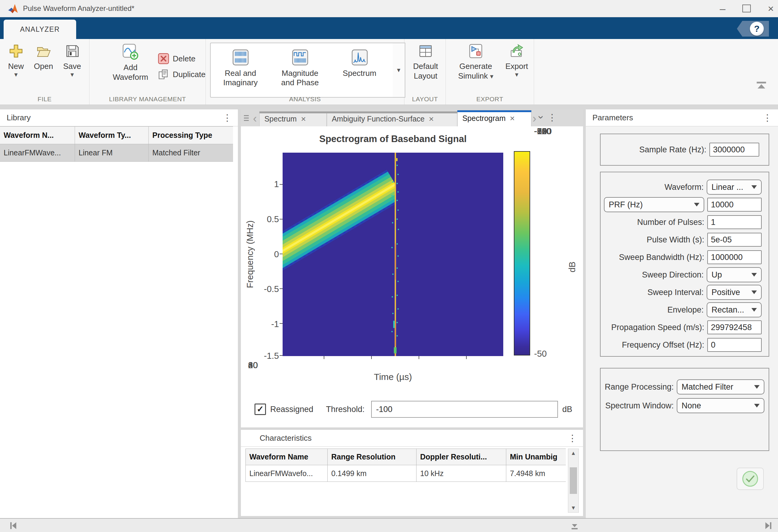  I want to click on add-waveform-button: Add Waveform, so click(131, 72).